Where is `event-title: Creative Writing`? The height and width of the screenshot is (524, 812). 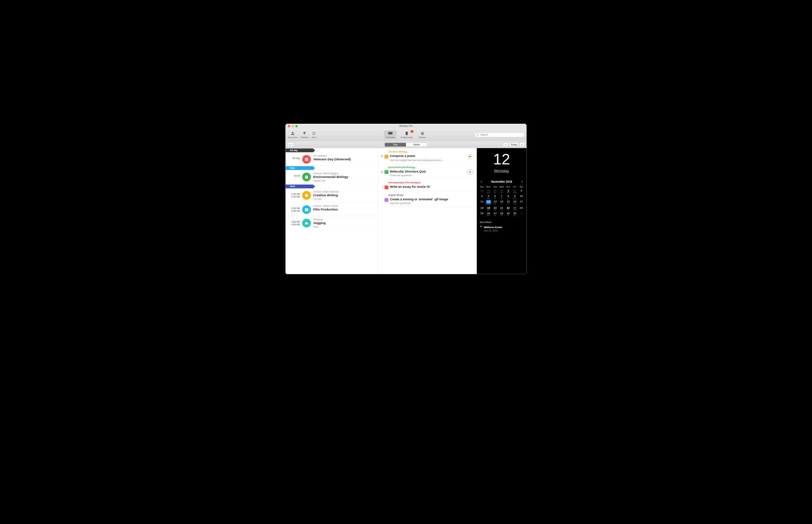 event-title: Creative Writing is located at coordinates (344, 195).